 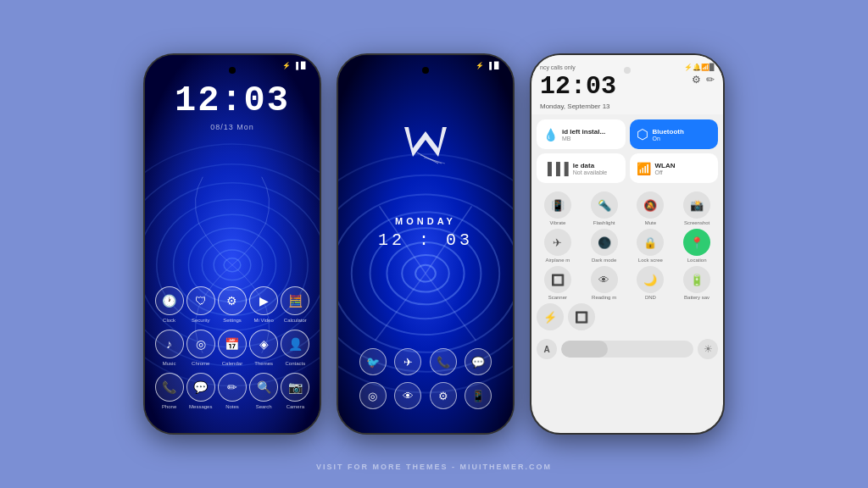 What do you see at coordinates (682, 135) in the screenshot?
I see `tile-bt-text: Bluetooth On` at bounding box center [682, 135].